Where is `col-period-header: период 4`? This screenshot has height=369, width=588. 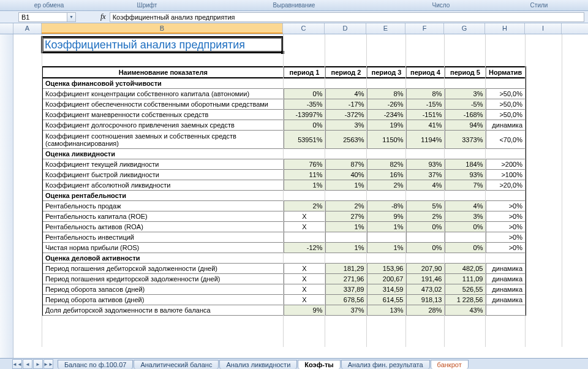 col-period-header: период 4 is located at coordinates (425, 72).